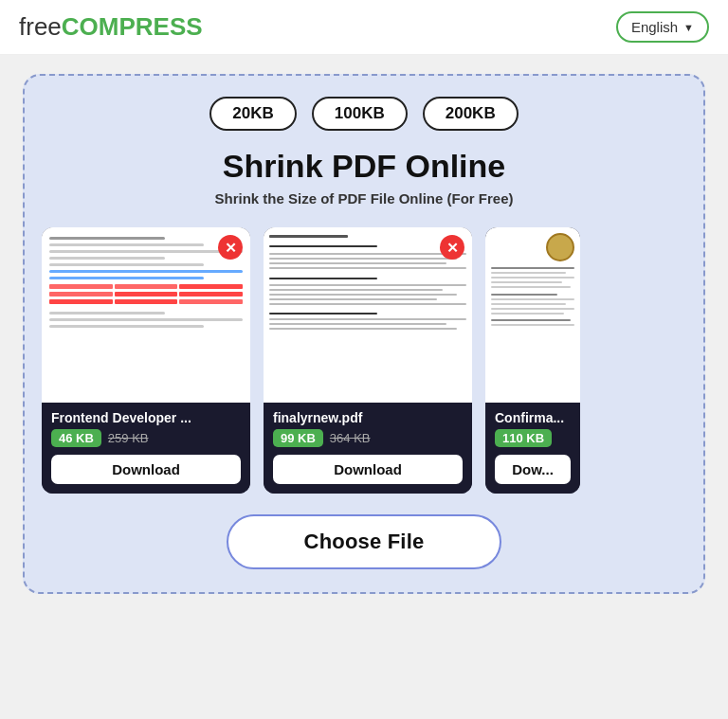 The image size is (728, 719). What do you see at coordinates (252, 114) in the screenshot?
I see `size-pill-20kb: 20KB` at bounding box center [252, 114].